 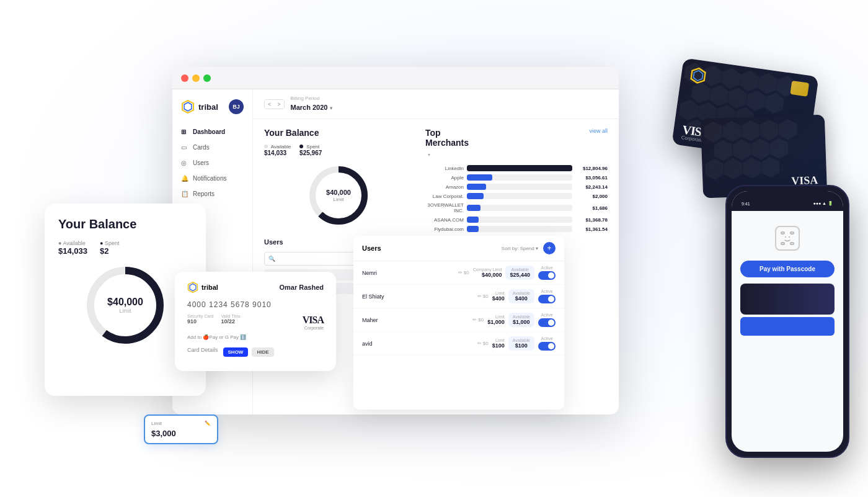 What do you see at coordinates (459, 248) in the screenshot?
I see `users-panel-header: Users Sort by: Spend ▾ +` at bounding box center [459, 248].